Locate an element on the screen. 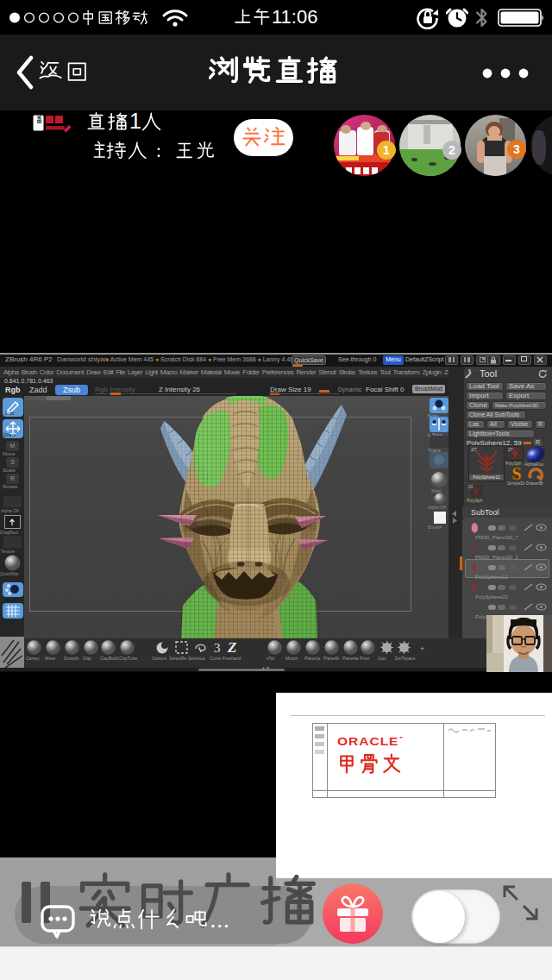 This screenshot has height=980, width=552. svg-text: 11:06 is located at coordinates (295, 17).